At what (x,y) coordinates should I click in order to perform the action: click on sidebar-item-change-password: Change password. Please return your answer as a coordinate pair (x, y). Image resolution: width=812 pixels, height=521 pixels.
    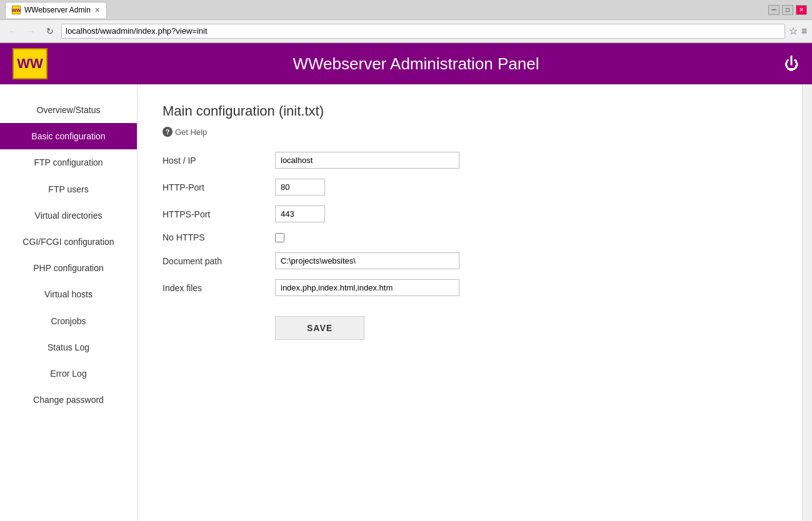
    Looking at the image, I should click on (69, 400).